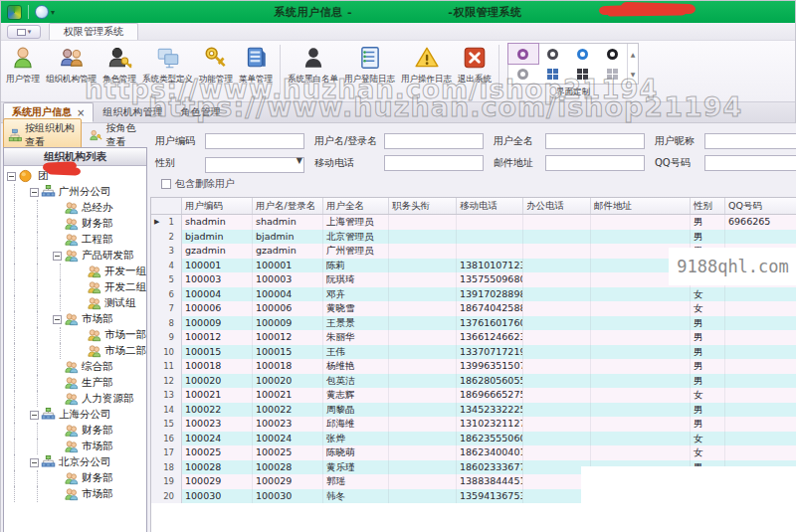  I want to click on tree-node-团: 团, so click(77, 176).